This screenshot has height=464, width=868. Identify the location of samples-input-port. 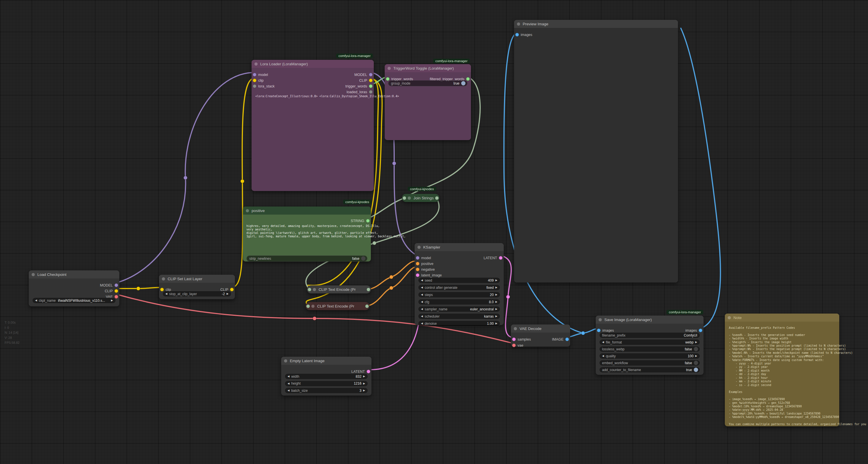
(514, 339).